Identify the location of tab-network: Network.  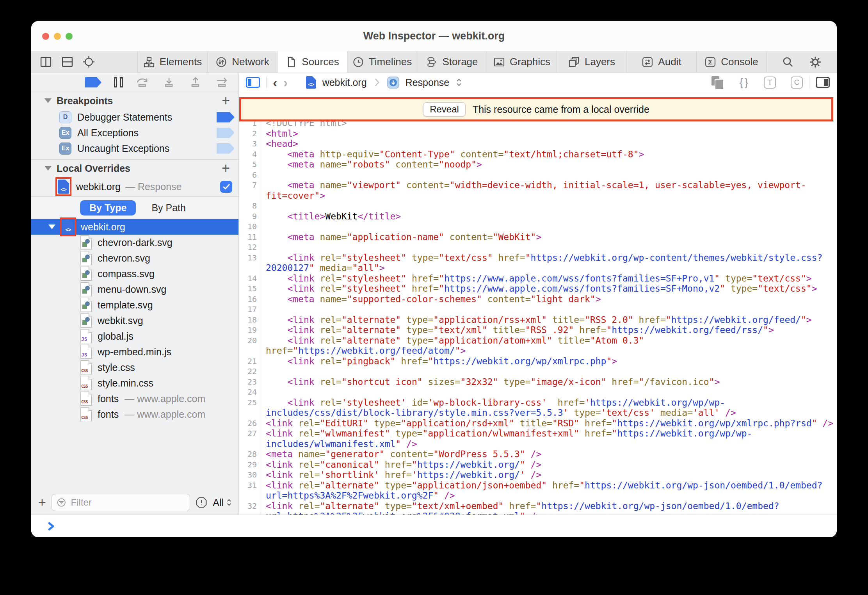
(243, 62).